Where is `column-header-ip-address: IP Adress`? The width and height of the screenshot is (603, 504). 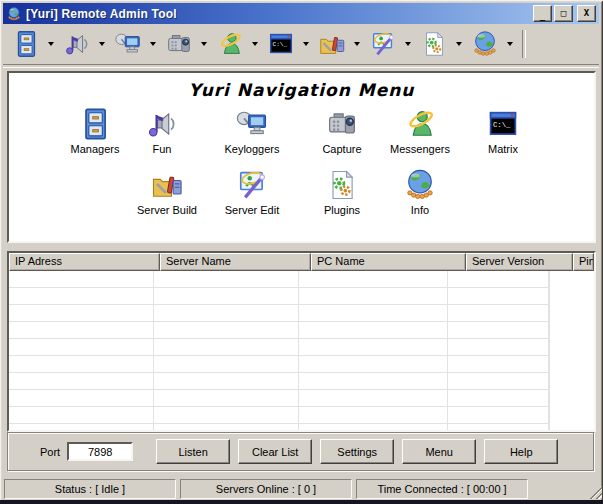 column-header-ip-address: IP Adress is located at coordinates (84, 262).